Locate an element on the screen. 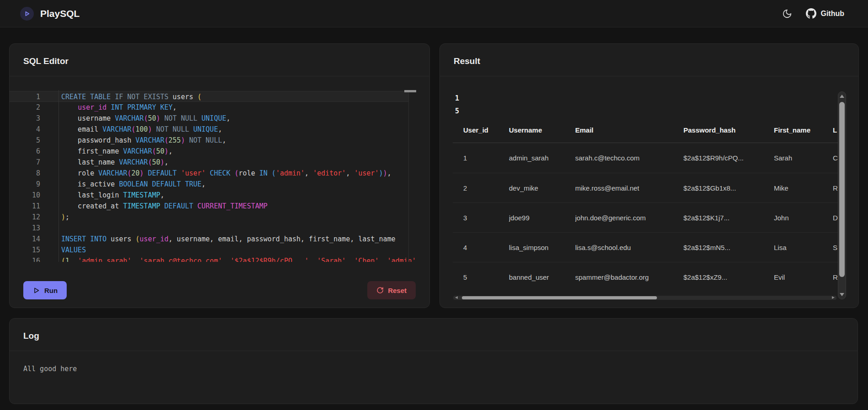 This screenshot has width=868, height=410. sql-editor-title: SQL Editor is located at coordinates (219, 60).